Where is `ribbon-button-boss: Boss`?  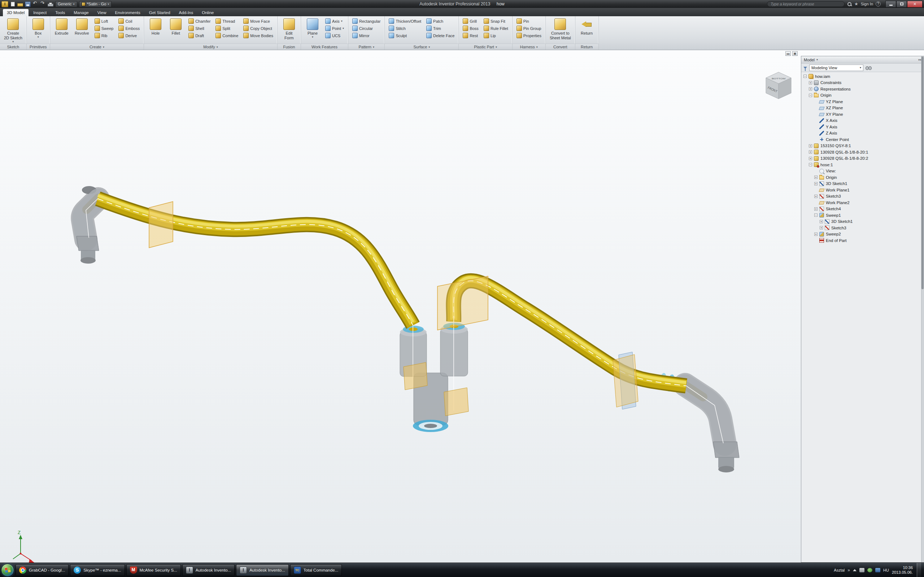
ribbon-button-boss: Boss is located at coordinates (470, 28).